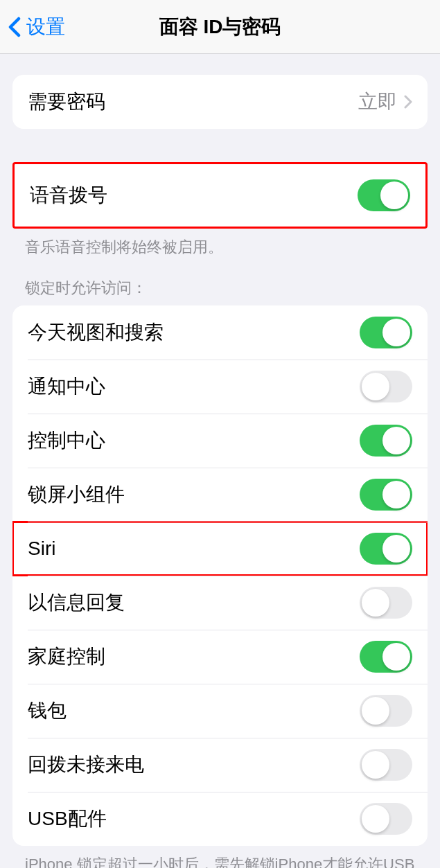 This screenshot has width=440, height=868. Describe the element at coordinates (220, 195) in the screenshot. I see `voice-dial-section: 语音拨号` at that location.